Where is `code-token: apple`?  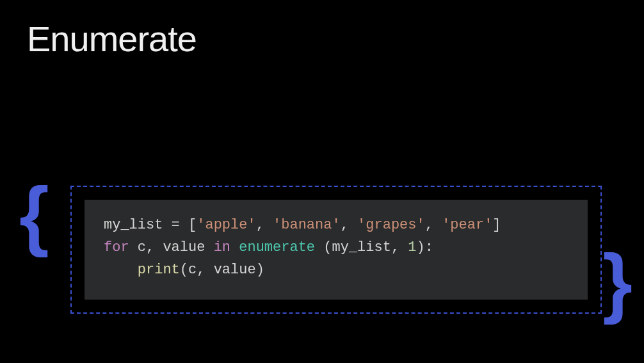
code-token: apple is located at coordinates (226, 225).